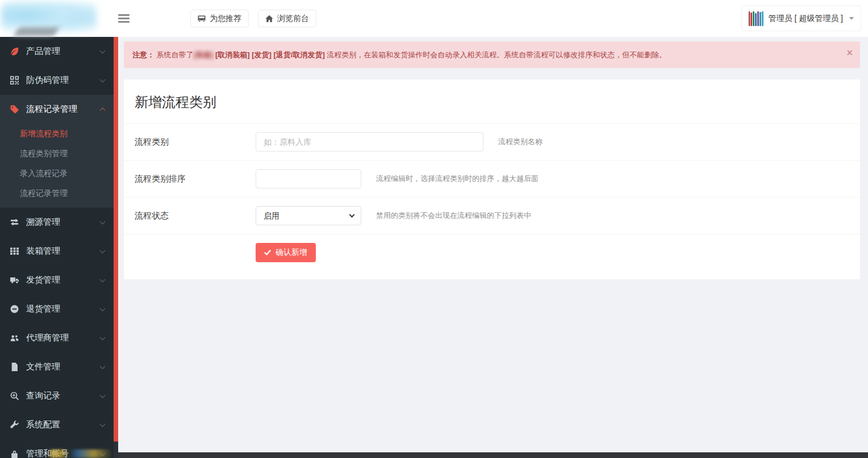 The height and width of the screenshot is (458, 868). What do you see at coordinates (496, 54) in the screenshot?
I see `alert-text: 流程类别，在装箱和发货操作时会自动录入相关流程。系统自带流程可以修改排序和状态，…` at bounding box center [496, 54].